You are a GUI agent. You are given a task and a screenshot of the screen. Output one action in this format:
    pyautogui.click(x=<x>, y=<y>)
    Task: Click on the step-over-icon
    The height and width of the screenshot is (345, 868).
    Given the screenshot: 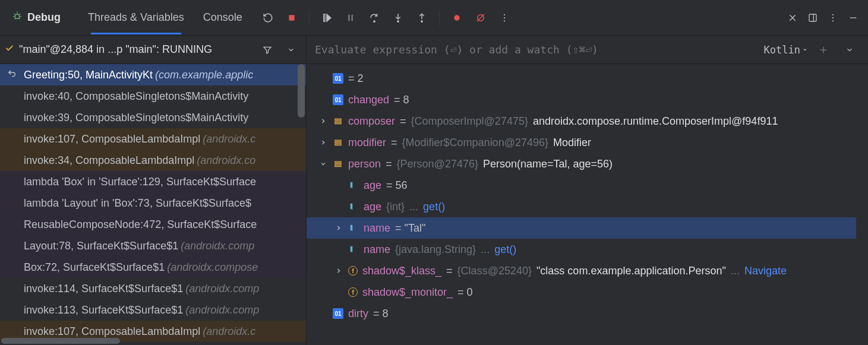 What is the action you would take?
    pyautogui.click(x=374, y=18)
    